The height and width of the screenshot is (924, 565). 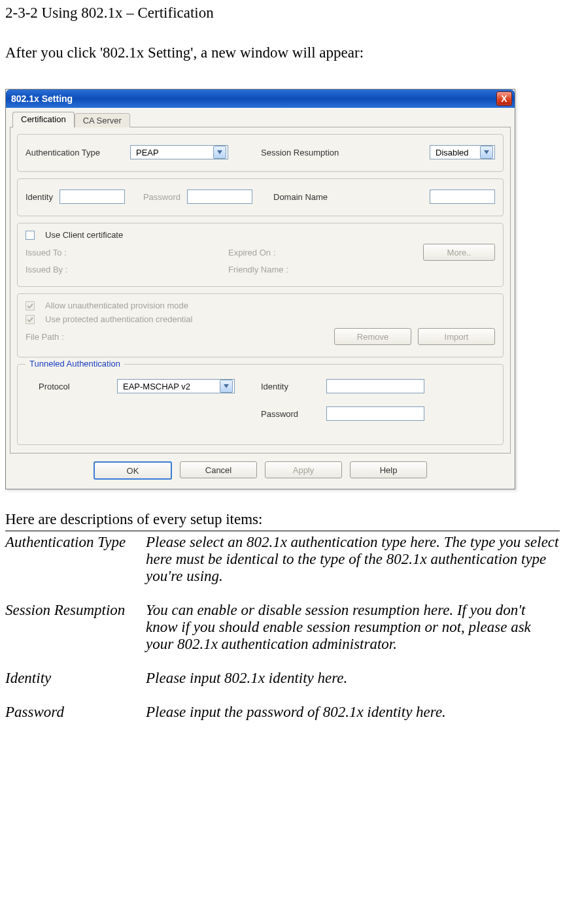 I want to click on domain-name-label: Domain Name, so click(x=301, y=197).